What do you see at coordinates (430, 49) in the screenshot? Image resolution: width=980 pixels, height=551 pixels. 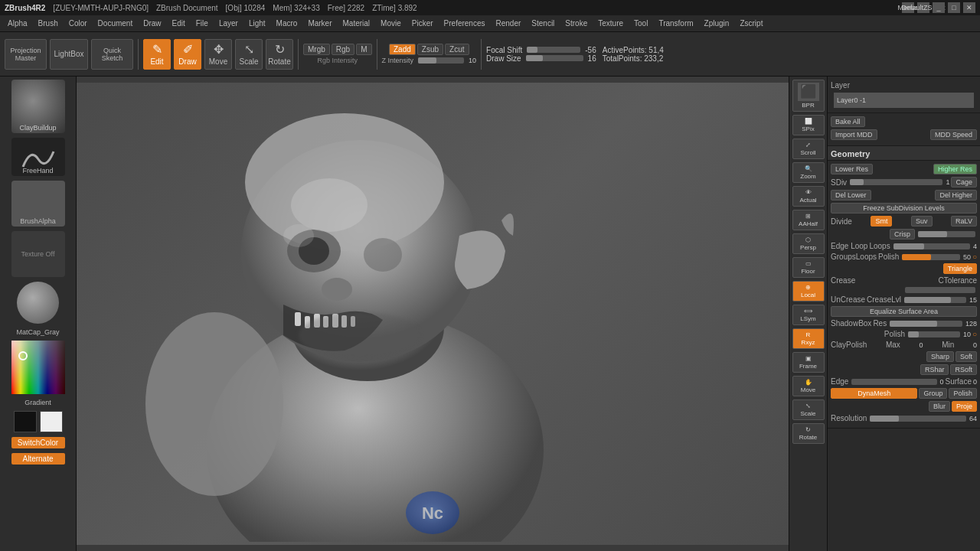 I see `zsub-button: Zsub` at bounding box center [430, 49].